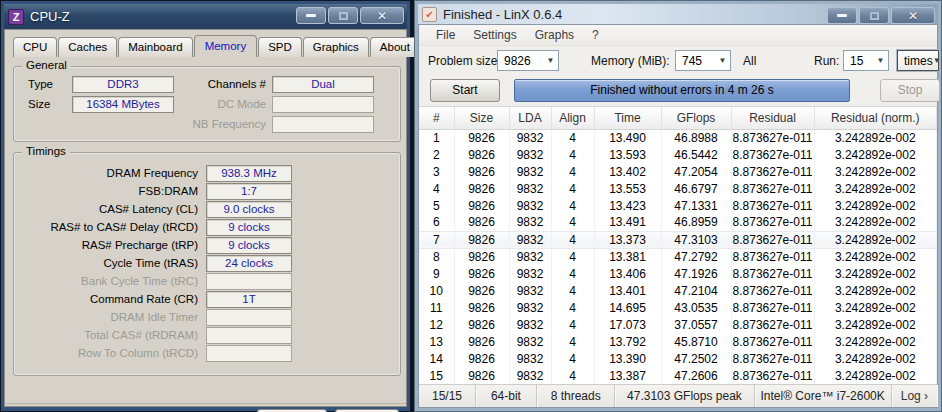 The image size is (942, 412). I want to click on times-combobox: times ▼, so click(918, 60).